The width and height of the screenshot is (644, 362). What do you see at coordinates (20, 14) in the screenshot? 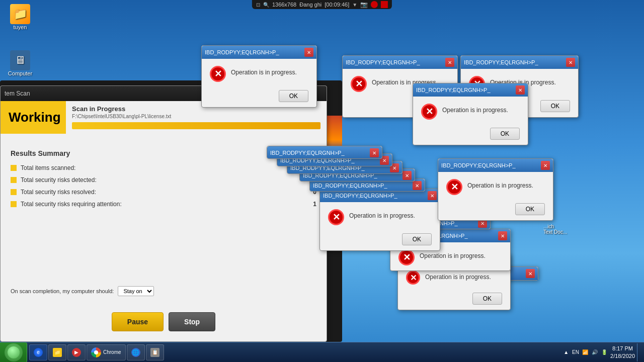
I see `tuyen-icon: 📁` at bounding box center [20, 14].